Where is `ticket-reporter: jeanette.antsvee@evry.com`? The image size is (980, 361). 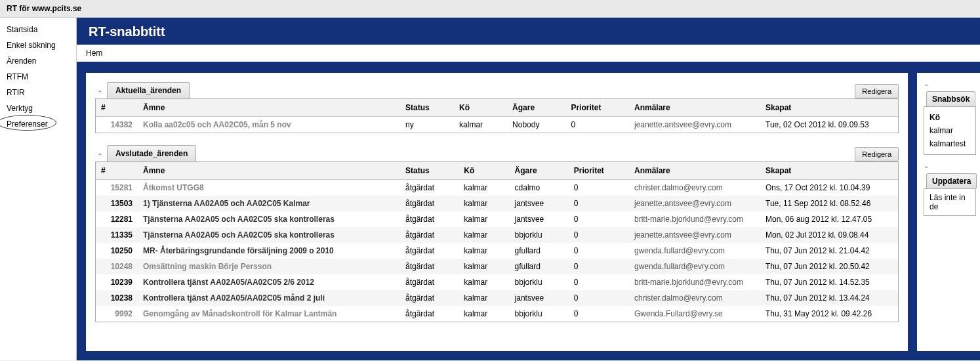
ticket-reporter: jeanette.antsvee@evry.com is located at coordinates (695, 125).